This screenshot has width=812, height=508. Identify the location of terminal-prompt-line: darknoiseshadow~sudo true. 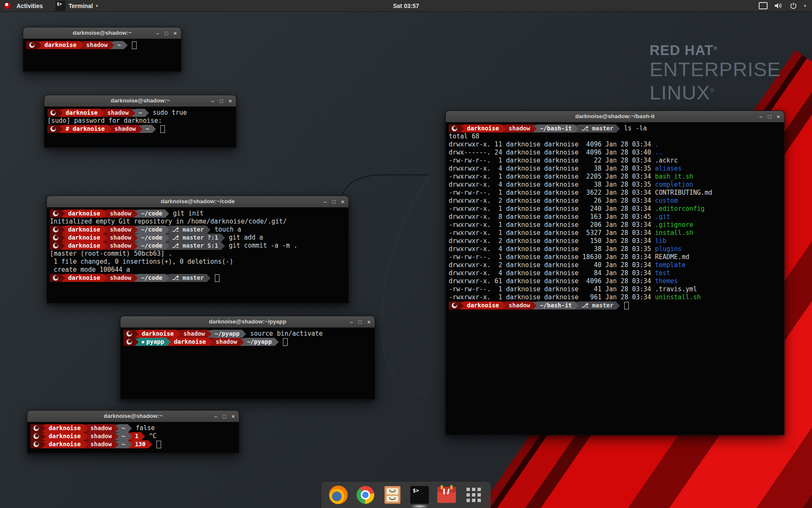
(140, 113).